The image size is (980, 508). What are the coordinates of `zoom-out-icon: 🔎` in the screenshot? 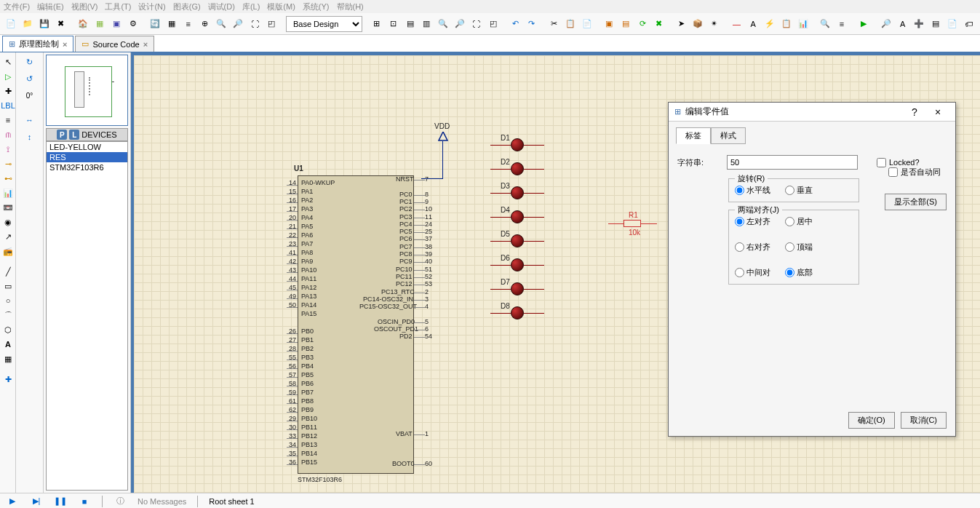 It's located at (239, 24).